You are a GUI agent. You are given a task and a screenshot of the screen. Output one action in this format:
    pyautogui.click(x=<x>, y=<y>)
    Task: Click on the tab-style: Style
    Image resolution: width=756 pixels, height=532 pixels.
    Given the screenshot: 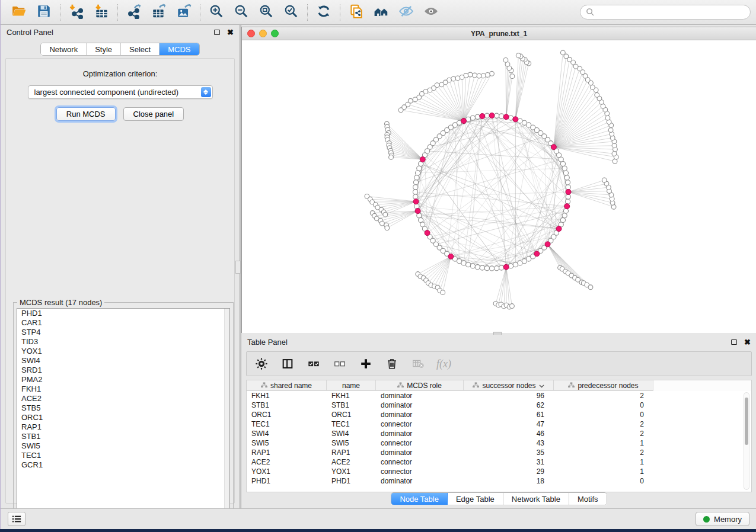 What is the action you would take?
    pyautogui.click(x=104, y=49)
    